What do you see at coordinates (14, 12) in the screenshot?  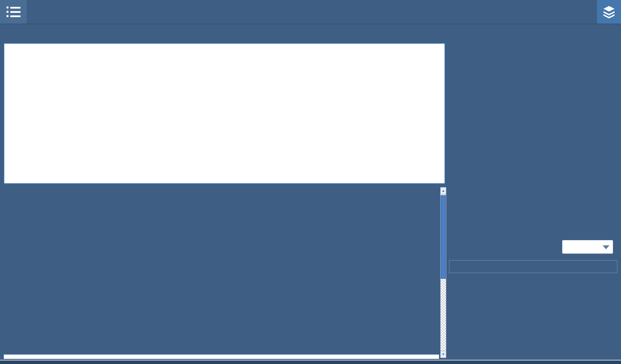 I see `hamburger-menu-icon` at bounding box center [14, 12].